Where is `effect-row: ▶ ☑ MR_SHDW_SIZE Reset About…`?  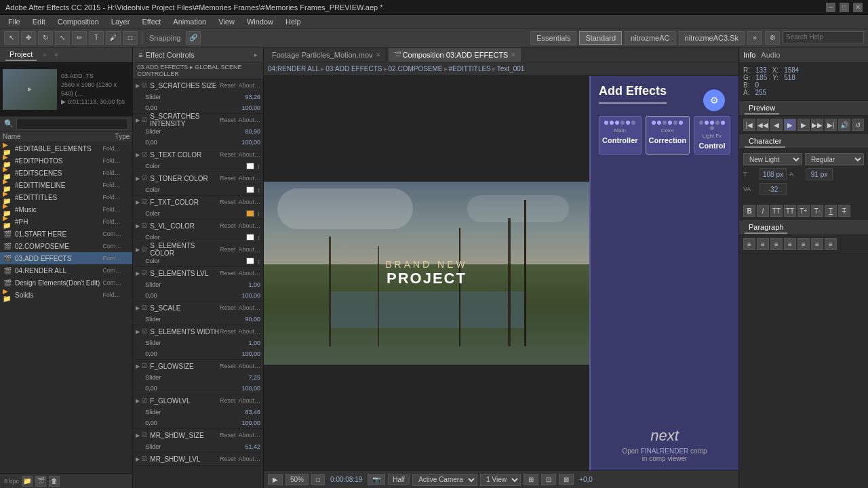 effect-row: ▶ ☑ MR_SHDW_SIZE Reset About… is located at coordinates (198, 435).